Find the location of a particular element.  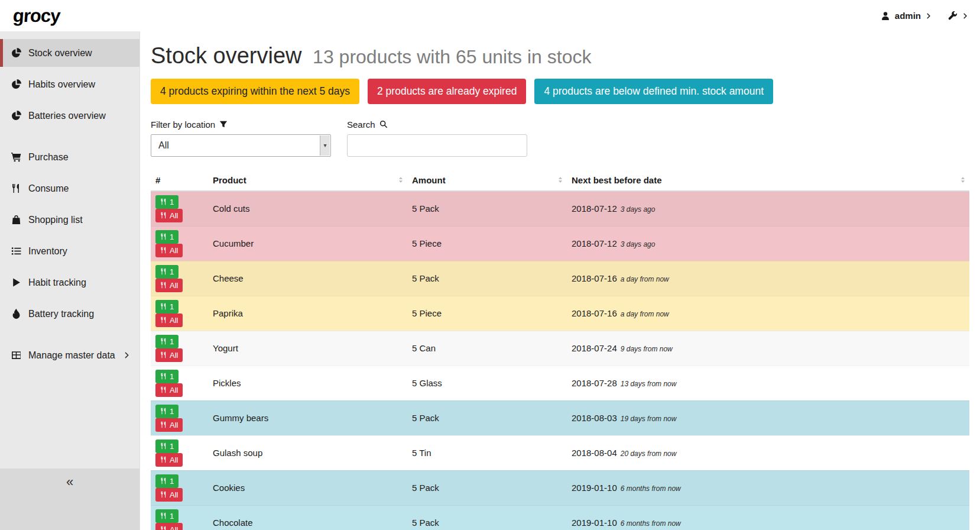

product-cell: Paprika is located at coordinates (307, 314).